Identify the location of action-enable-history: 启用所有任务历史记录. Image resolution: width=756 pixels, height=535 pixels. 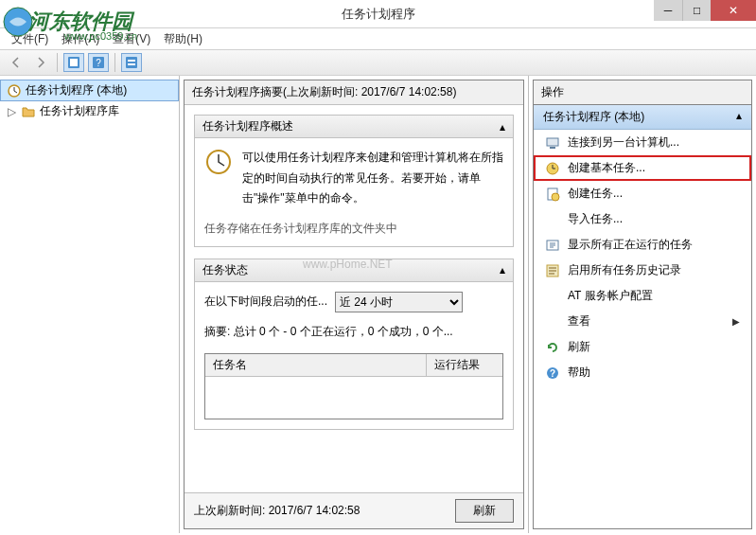
(642, 271).